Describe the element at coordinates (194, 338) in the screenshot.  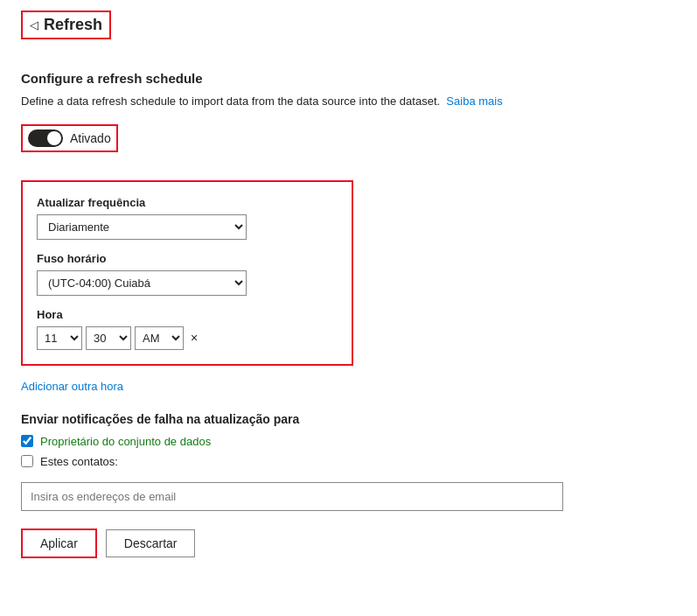
I see `remove-time-icon: ×` at that location.